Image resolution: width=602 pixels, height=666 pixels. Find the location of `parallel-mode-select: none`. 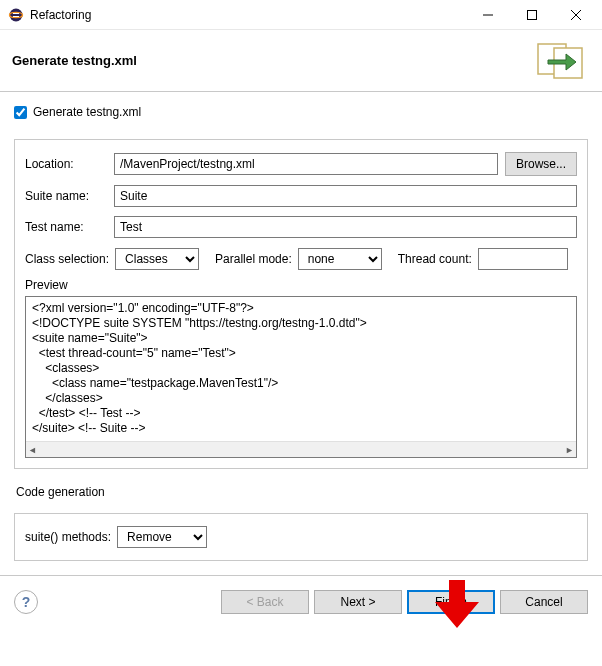

parallel-mode-select: none is located at coordinates (340, 259).